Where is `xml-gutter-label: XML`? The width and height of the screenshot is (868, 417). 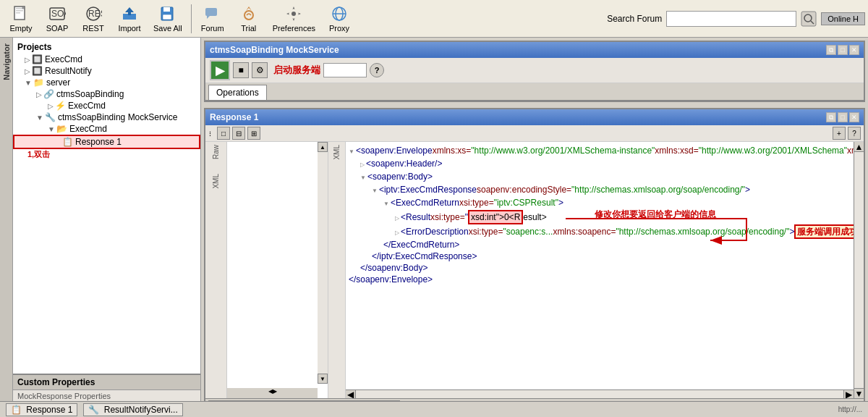 xml-gutter-label: XML is located at coordinates (337, 152).